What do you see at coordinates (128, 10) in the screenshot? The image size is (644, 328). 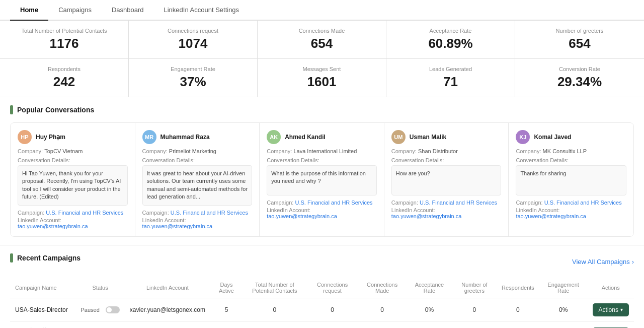 I see `nav-dashboard: Dashboard` at bounding box center [128, 10].